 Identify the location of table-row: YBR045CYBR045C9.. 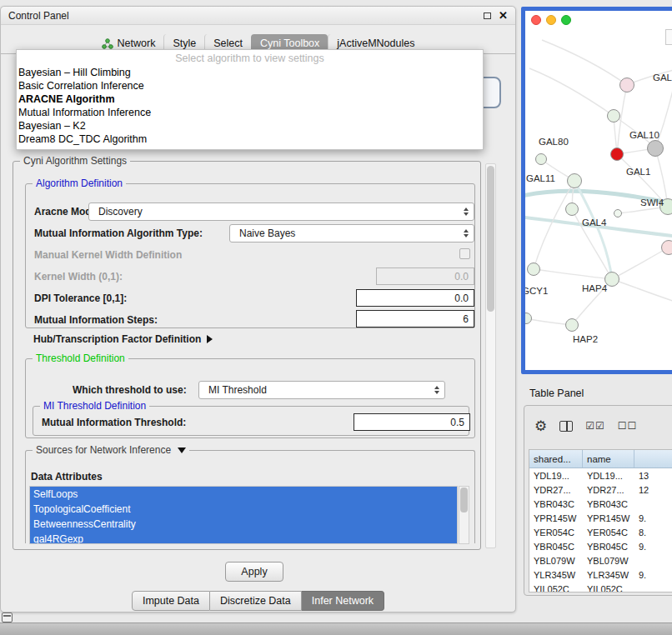
(600, 547).